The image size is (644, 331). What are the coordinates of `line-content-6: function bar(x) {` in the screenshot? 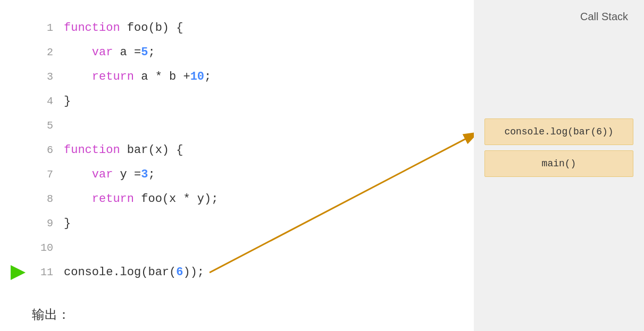 It's located at (123, 150).